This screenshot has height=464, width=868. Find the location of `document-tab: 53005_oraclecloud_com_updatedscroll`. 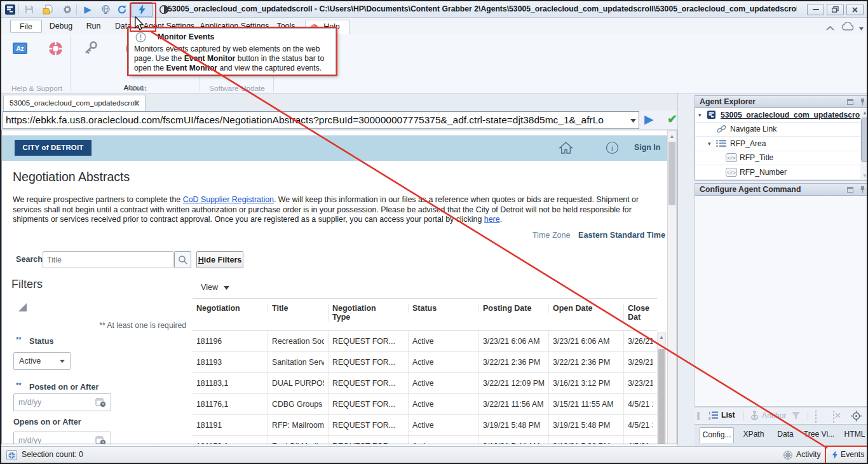

document-tab: 53005_oraclecloud_com_updatedscroll is located at coordinates (74, 103).